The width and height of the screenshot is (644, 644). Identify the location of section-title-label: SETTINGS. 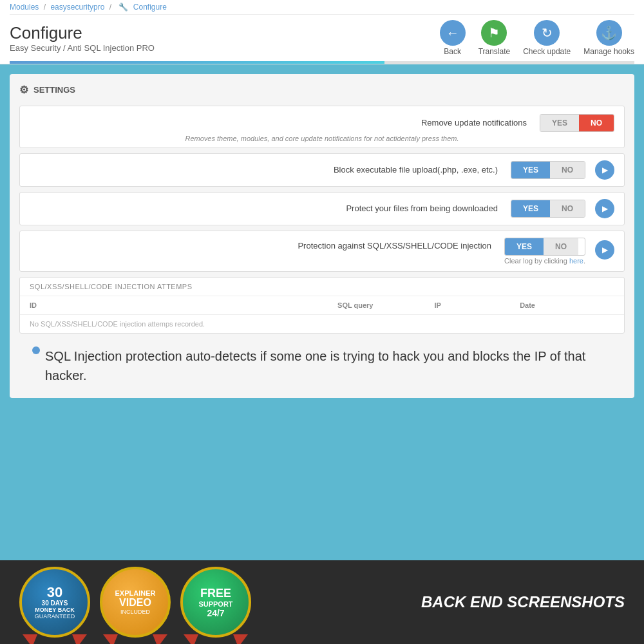
(54, 90).